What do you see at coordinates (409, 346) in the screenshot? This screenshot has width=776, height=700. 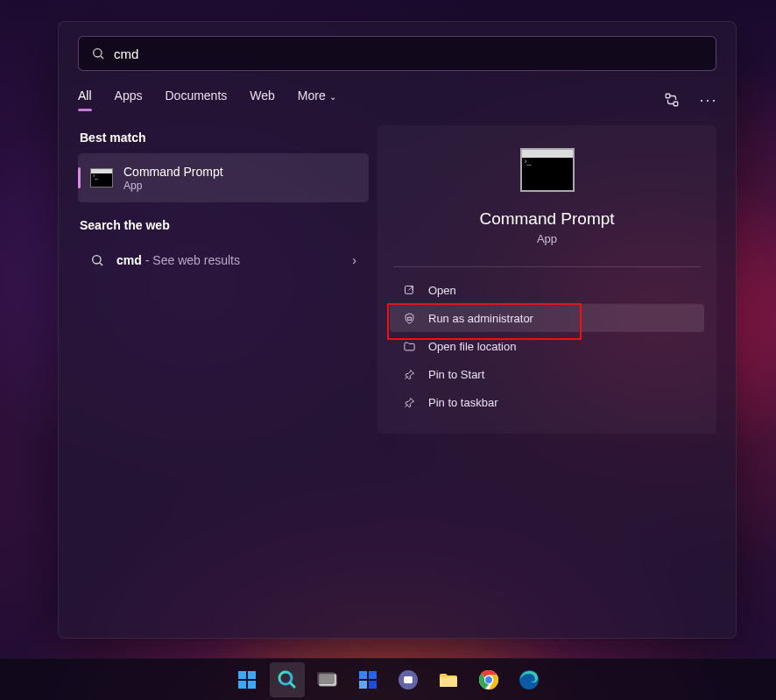 I see `folder-icon` at bounding box center [409, 346].